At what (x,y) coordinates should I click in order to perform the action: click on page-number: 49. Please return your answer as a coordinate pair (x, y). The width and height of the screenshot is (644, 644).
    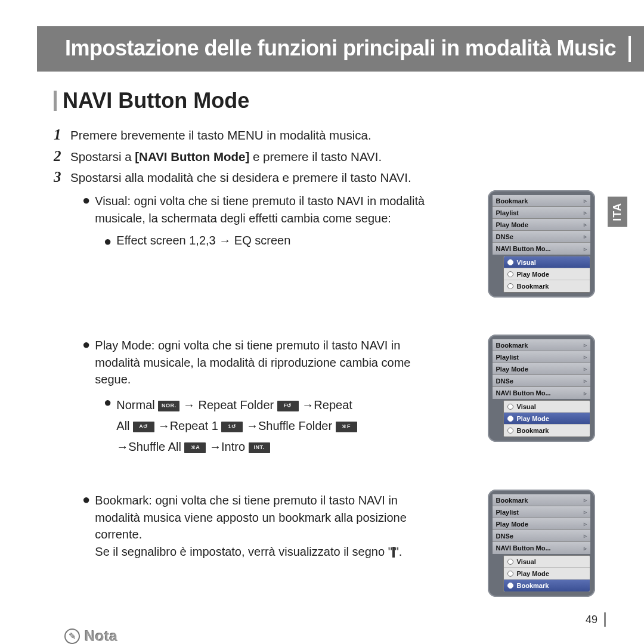
    Looking at the image, I should click on (592, 620).